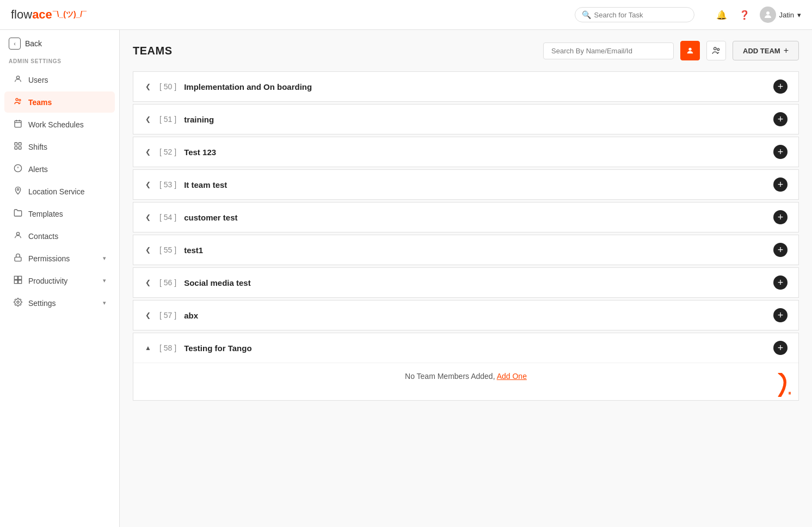 This screenshot has height=527, width=812. I want to click on sidebar-item-users-label: Users, so click(38, 80).